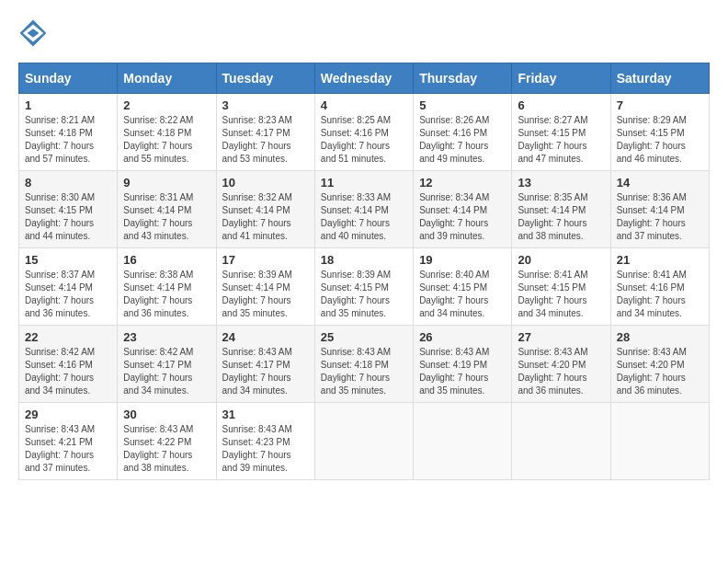  I want to click on day-info: Sunrise: 8:23 AMSunset: 4:17 PMDaylight:…, so click(266, 140).